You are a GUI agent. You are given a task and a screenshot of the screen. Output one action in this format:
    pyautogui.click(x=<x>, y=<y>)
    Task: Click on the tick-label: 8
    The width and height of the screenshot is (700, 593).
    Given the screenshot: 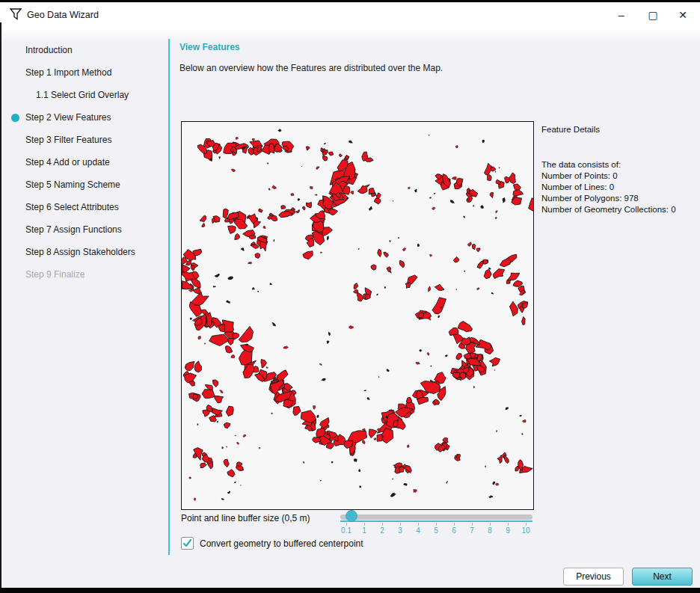 What is the action you would take?
    pyautogui.click(x=490, y=531)
    